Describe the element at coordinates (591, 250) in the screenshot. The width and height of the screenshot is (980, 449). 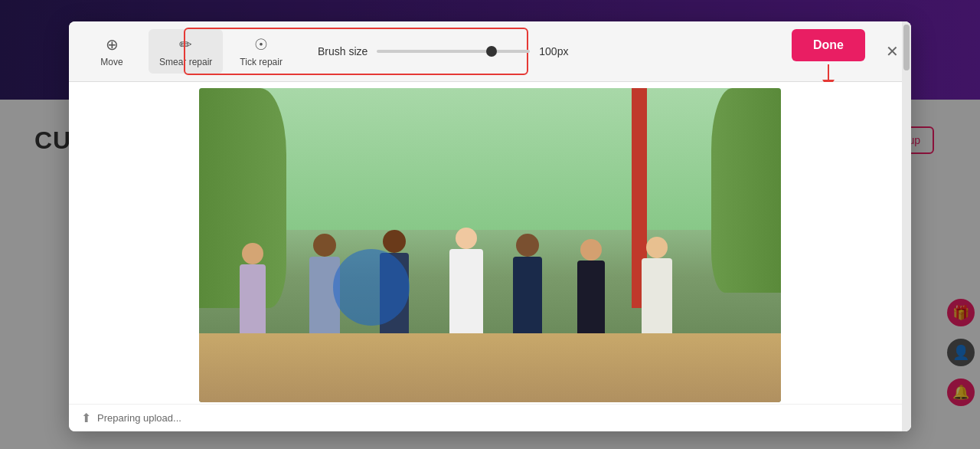
I see `person-6-head` at that location.